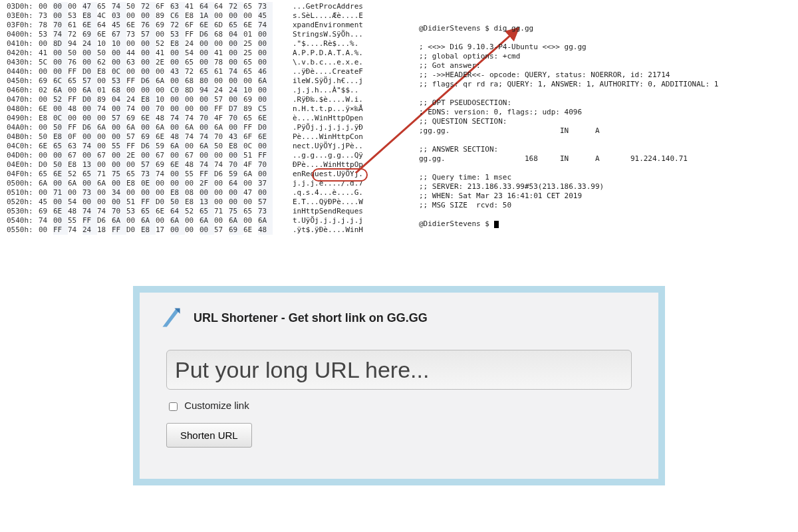  Describe the element at coordinates (399, 315) in the screenshot. I see `shortener-header: URL Shortener - Get short link on GG.GG` at that location.